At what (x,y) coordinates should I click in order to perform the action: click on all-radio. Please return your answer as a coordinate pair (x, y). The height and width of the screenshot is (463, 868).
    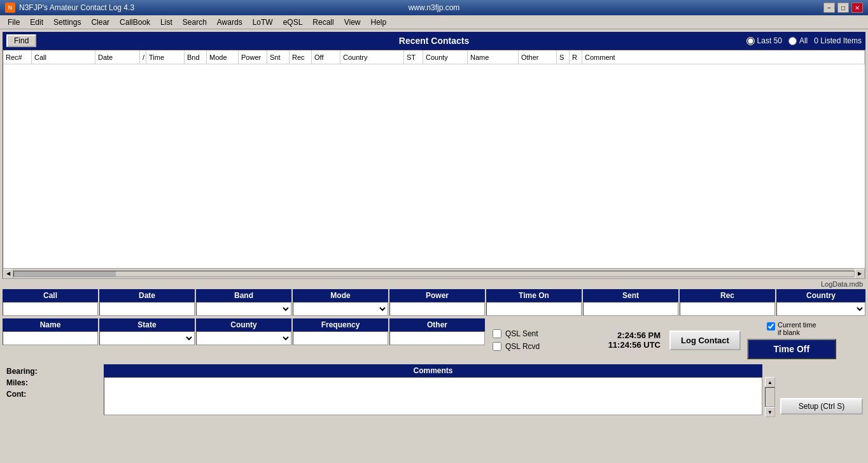
    Looking at the image, I should click on (793, 41).